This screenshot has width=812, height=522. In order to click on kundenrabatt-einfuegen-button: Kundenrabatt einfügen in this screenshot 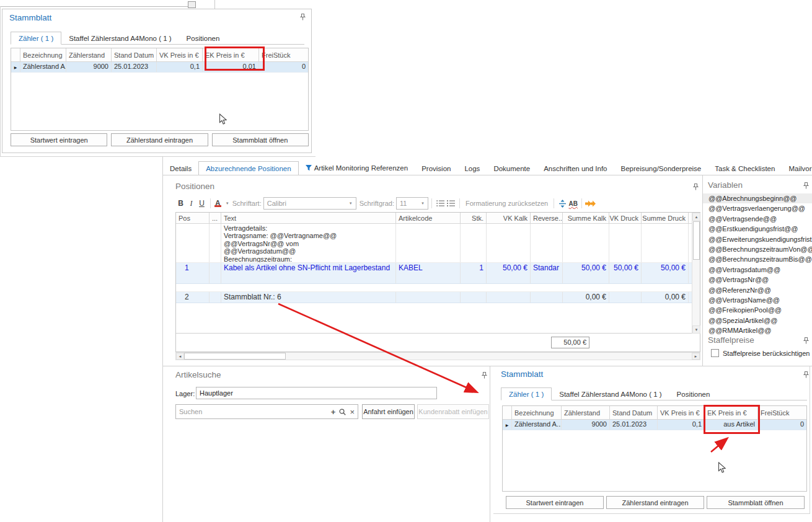, I will do `click(453, 412)`.